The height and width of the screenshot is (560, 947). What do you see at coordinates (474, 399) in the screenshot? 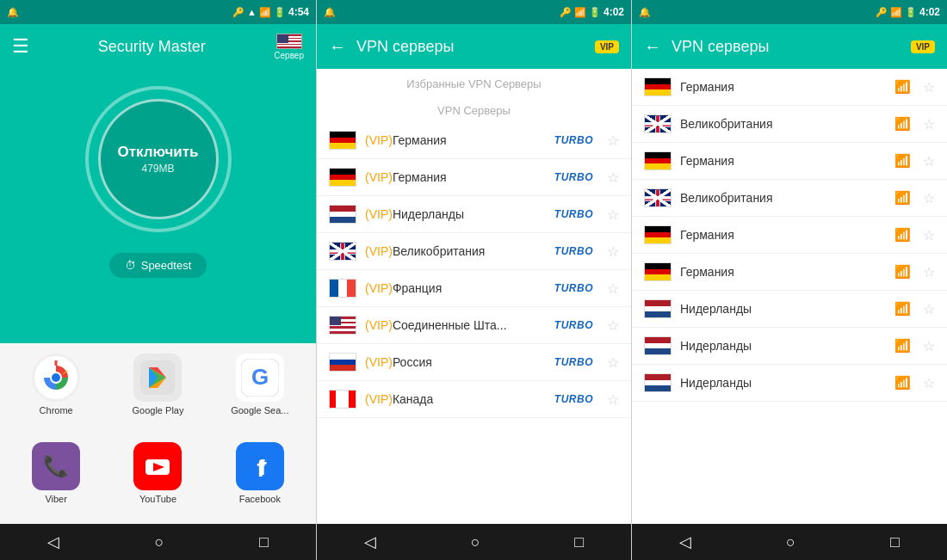
I see `vpn-item-8: (VIP)Канада TURBO ☆` at bounding box center [474, 399].